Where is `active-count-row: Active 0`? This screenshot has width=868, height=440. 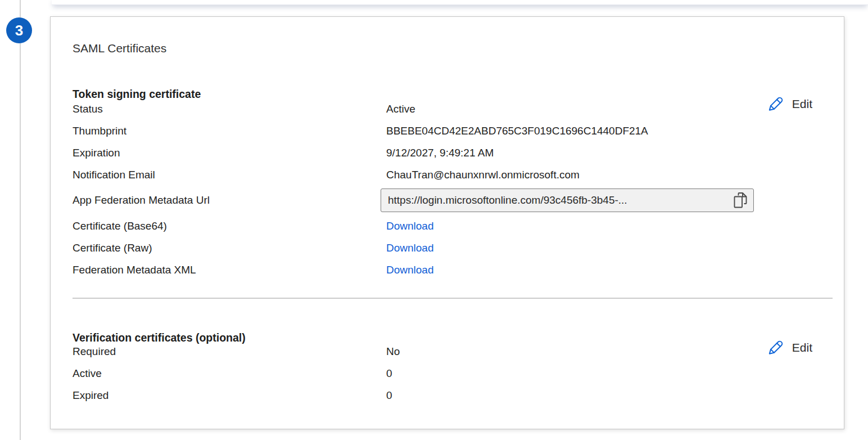
active-count-row: Active 0 is located at coordinates (447, 374).